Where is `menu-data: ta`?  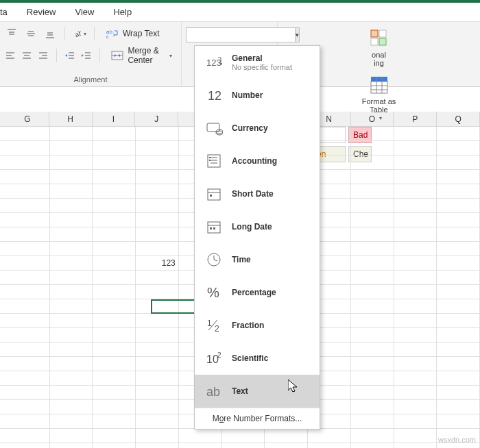
menu-data: ta is located at coordinates (4, 12).